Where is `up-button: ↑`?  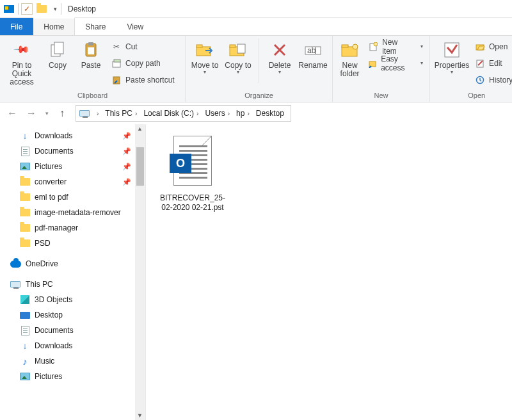
up-button: ↑ is located at coordinates (62, 113).